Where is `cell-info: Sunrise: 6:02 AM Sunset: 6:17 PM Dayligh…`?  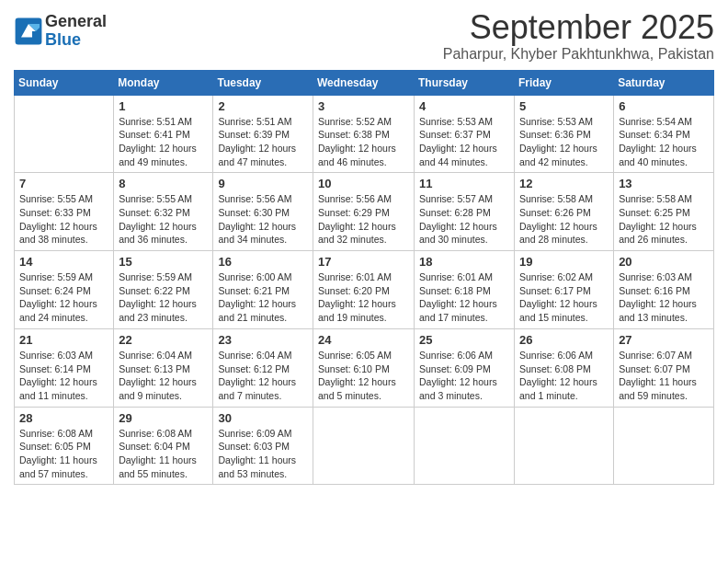
cell-info: Sunrise: 6:02 AM Sunset: 6:17 PM Dayligh… is located at coordinates (564, 298).